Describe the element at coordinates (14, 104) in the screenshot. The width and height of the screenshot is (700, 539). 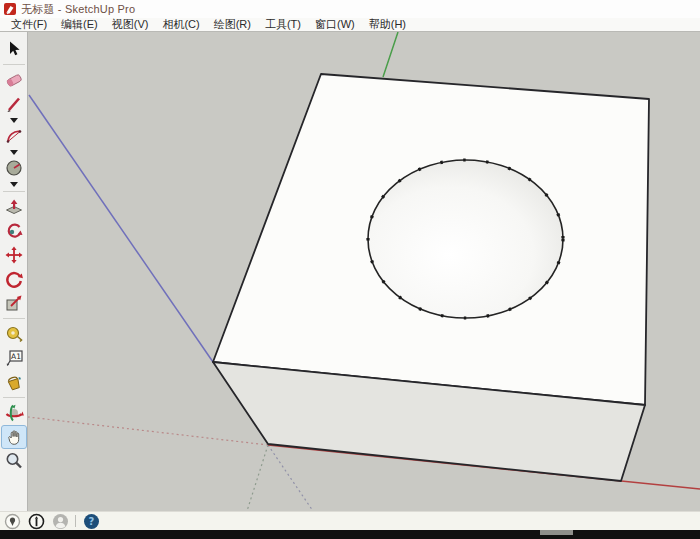
I see `line-tool-icon` at that location.